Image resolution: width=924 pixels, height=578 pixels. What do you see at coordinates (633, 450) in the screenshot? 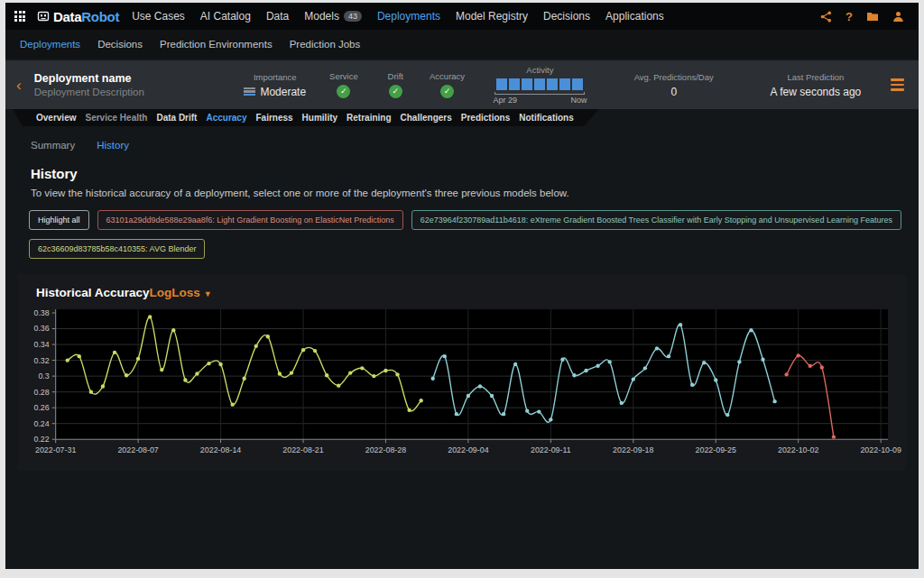
I see `svg-text: 2022-09-18` at bounding box center [633, 450].